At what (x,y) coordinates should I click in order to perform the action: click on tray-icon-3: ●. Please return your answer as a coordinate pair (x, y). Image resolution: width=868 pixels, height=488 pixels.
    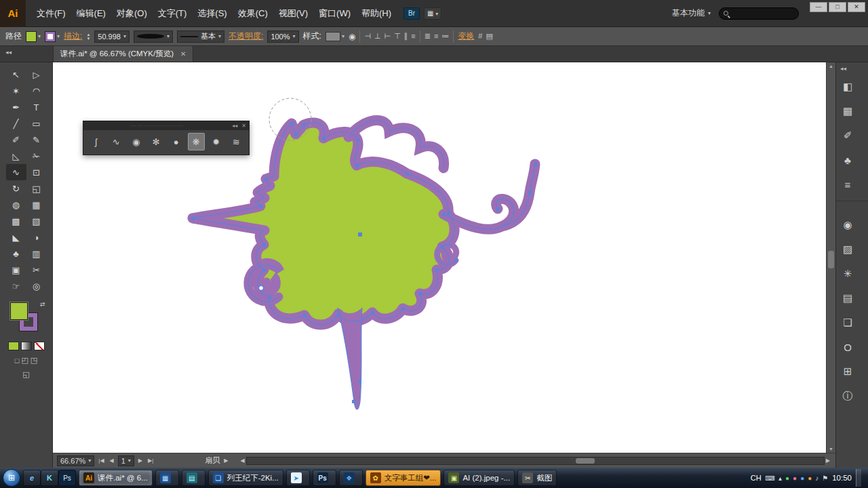
    Looking at the image, I should click on (802, 479).